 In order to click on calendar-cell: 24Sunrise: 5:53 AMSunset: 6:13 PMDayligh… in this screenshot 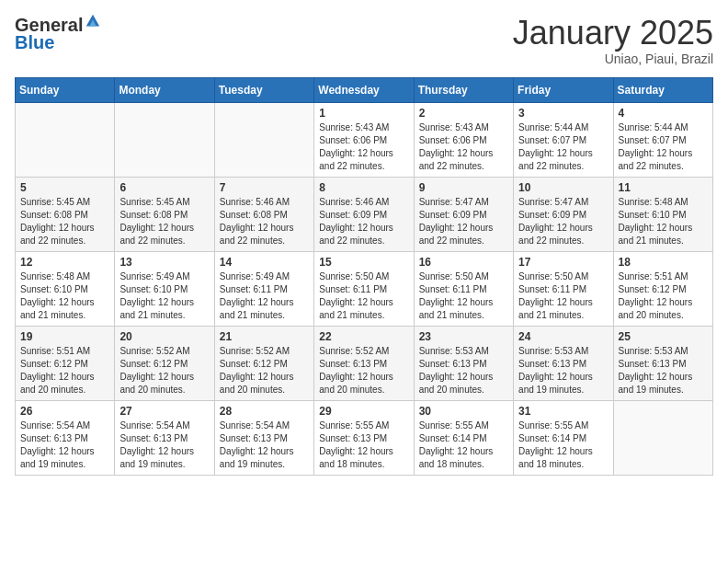, I will do `click(563, 362)`.